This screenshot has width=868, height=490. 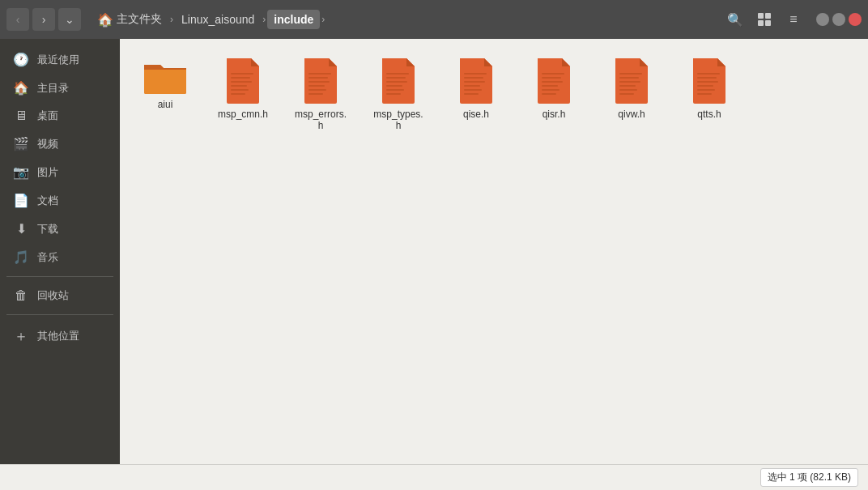 I want to click on desktop-icon: 🖥, so click(x=21, y=116).